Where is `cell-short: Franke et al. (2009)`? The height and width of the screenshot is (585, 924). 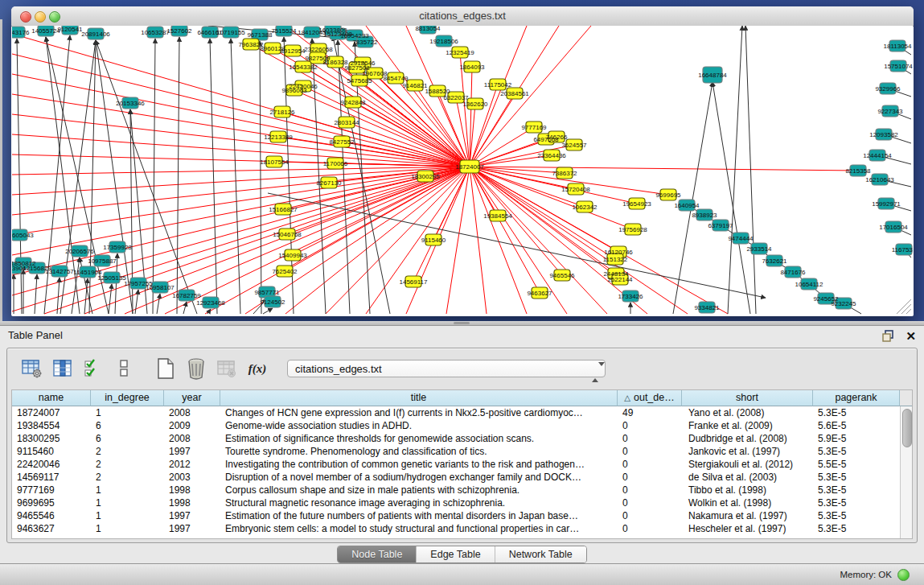 cell-short: Franke et al. (2009) is located at coordinates (748, 426).